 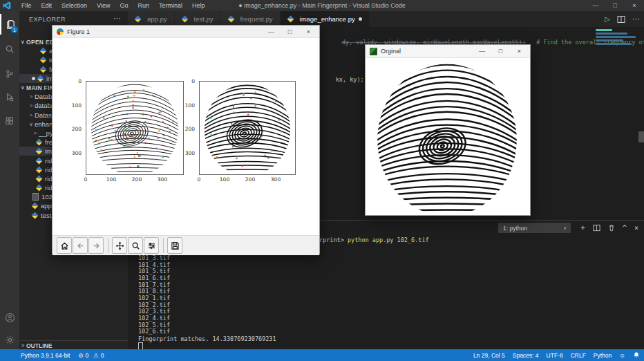 What do you see at coordinates (151, 246) in the screenshot?
I see `subplots-config-icon` at bounding box center [151, 246].